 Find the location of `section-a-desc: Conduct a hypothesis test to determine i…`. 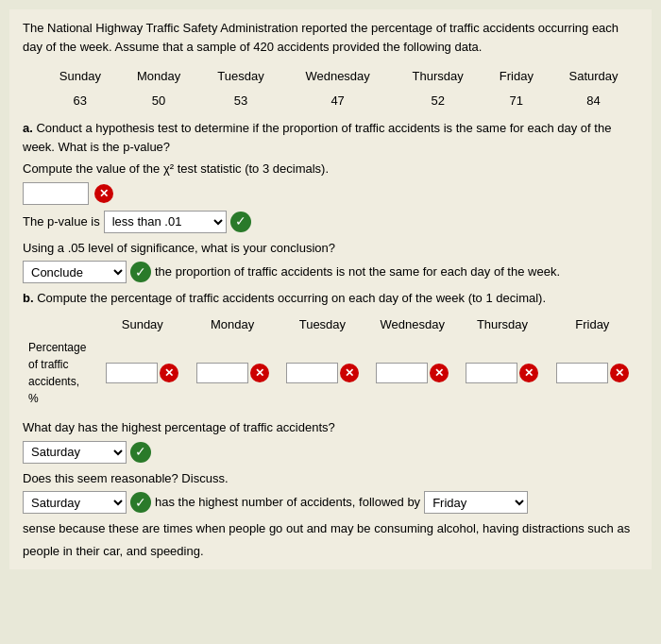

section-a-desc: Conduct a hypothesis test to determine i… is located at coordinates (317, 138).